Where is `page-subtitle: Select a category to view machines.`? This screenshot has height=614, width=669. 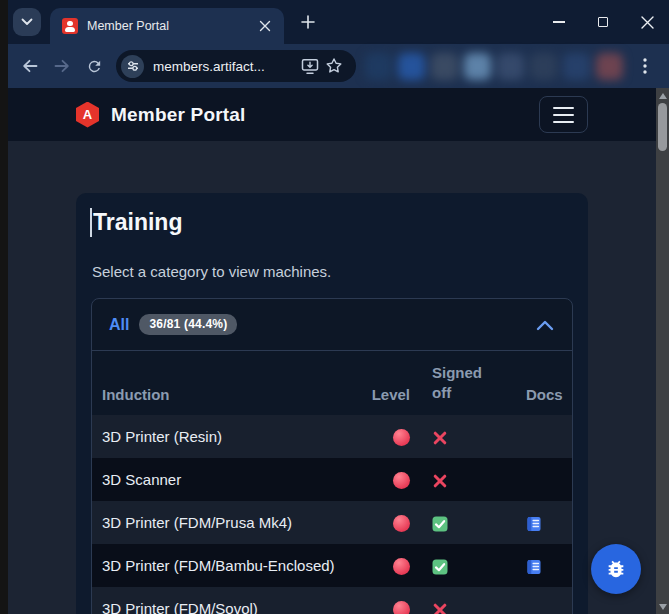 page-subtitle: Select a category to view machines. is located at coordinates (332, 272).